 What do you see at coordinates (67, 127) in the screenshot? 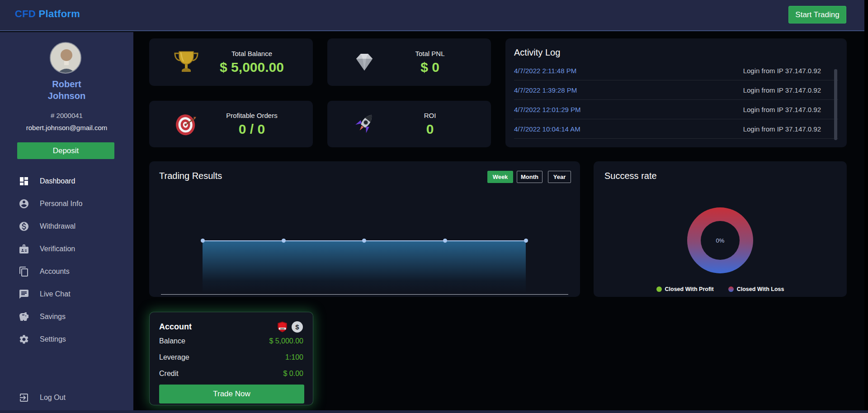
I see `user-email: robert.johnson@gmail.com` at bounding box center [67, 127].